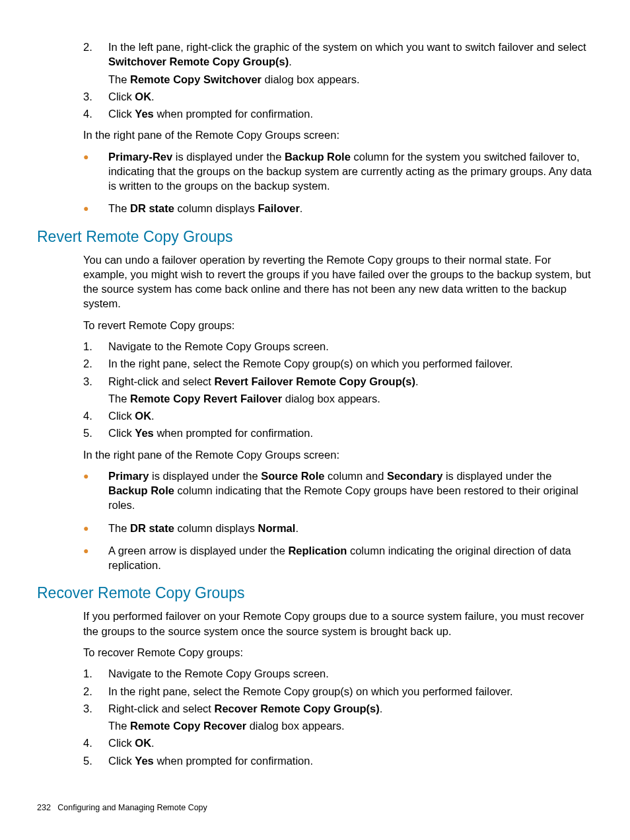 This screenshot has width=630, height=840. What do you see at coordinates (338, 114) in the screenshot?
I see `step: 4.Click Yes when prompted for confirmati…` at bounding box center [338, 114].